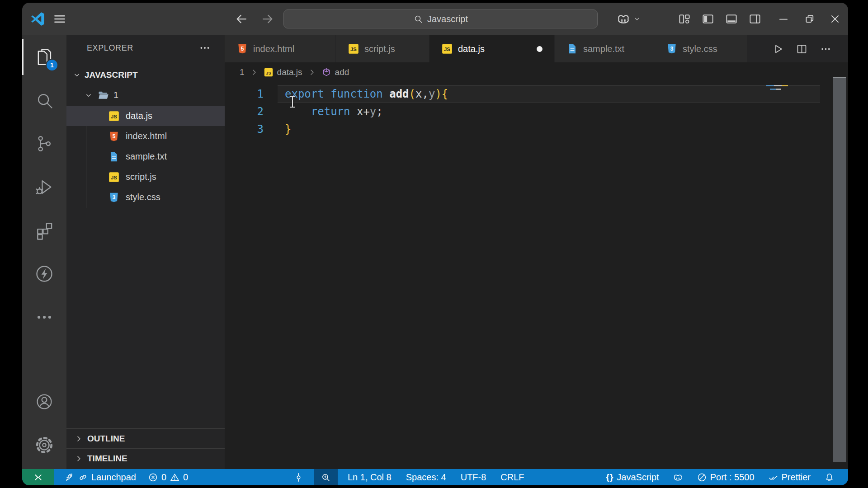 This screenshot has height=488, width=868. What do you see at coordinates (44, 144) in the screenshot?
I see `activity-item-source-control` at bounding box center [44, 144].